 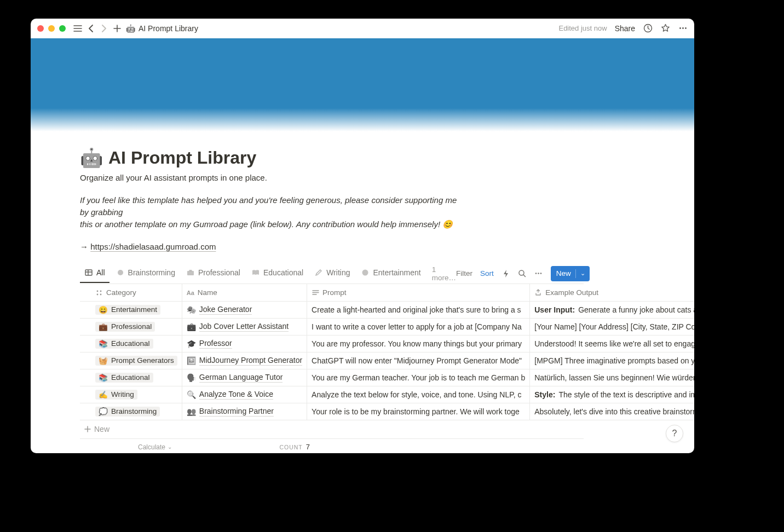 I want to click on search-icon, so click(x=522, y=274).